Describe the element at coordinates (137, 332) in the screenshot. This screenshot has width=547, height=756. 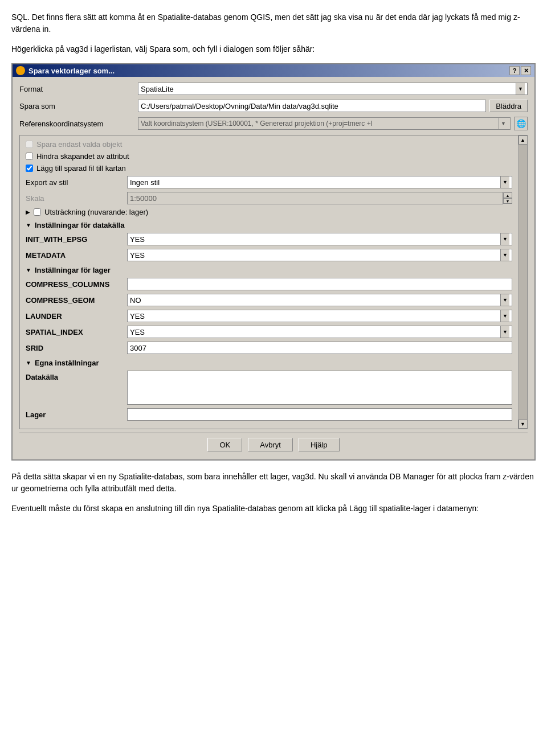
I see `spatial-index-value: YES` at that location.